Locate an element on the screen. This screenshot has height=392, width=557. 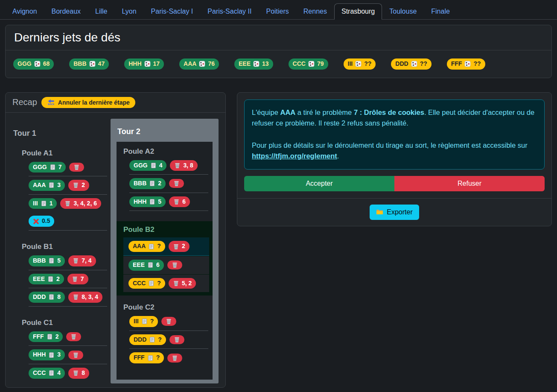
team-problem-badge: BBB5 is located at coordinates (47, 261).